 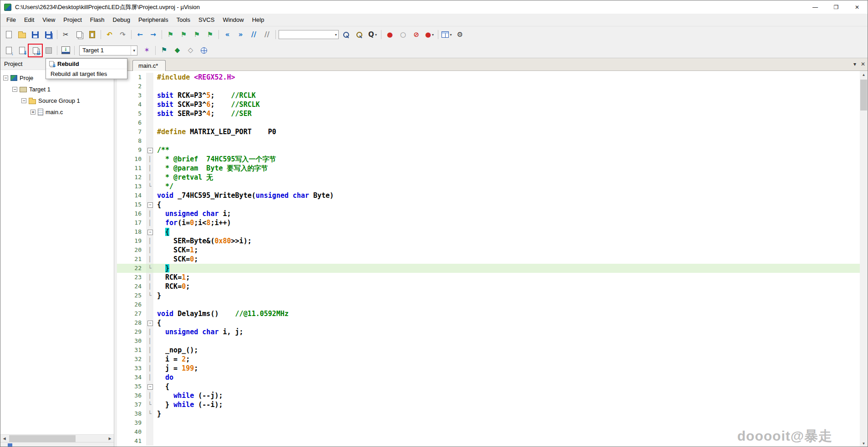 I want to click on select-software-packs-button, so click(x=204, y=50).